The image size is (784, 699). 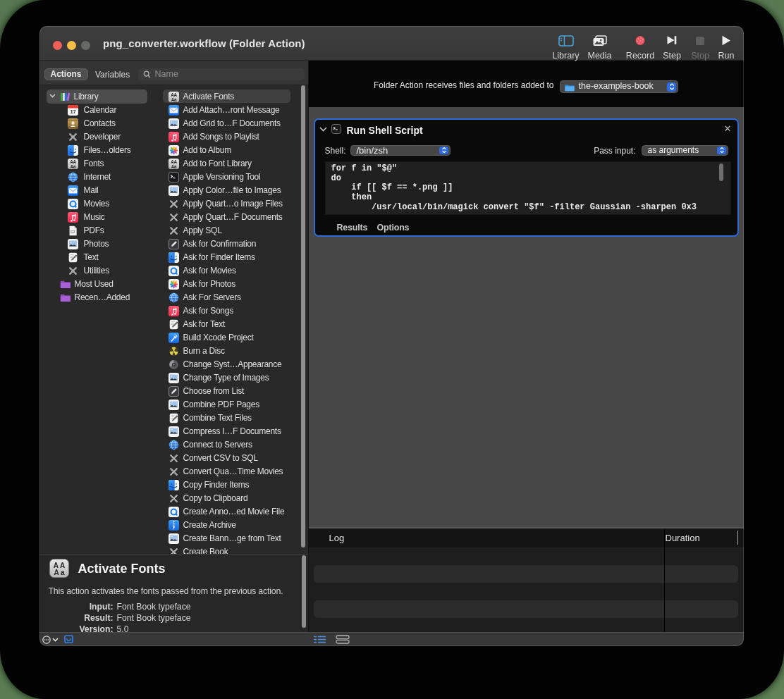 I want to click on svg-text: A A, so click(x=59, y=565).